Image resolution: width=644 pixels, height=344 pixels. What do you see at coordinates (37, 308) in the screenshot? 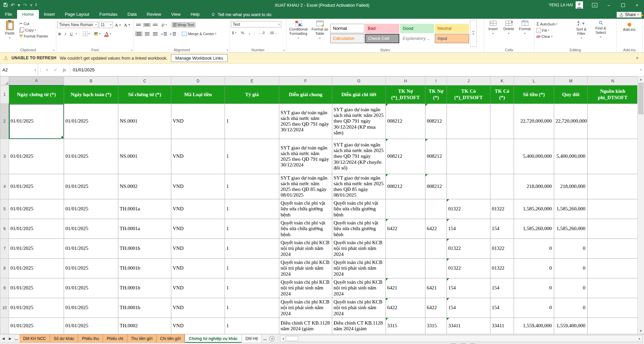
I see `cell-A10: 01/01/2025` at bounding box center [37, 308].